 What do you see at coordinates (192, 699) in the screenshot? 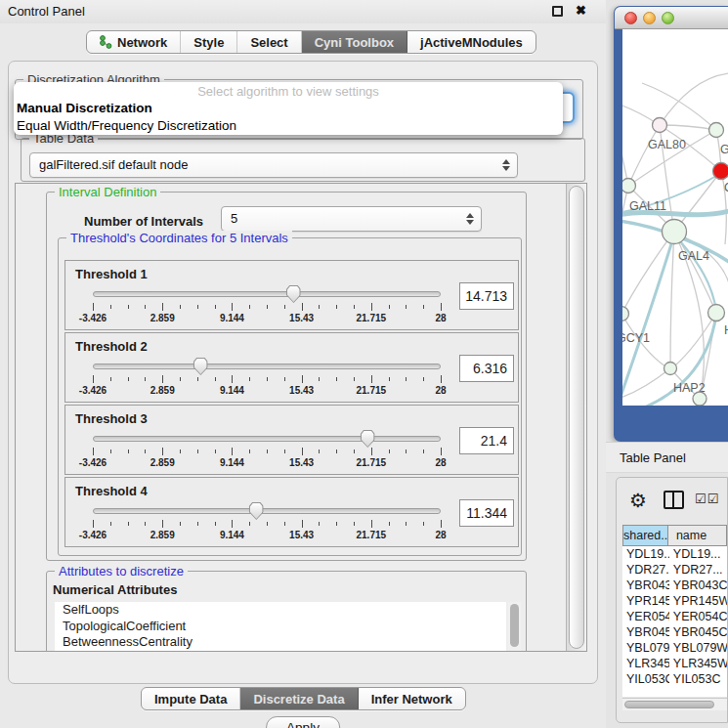
I see `tab-impute-data: Impute Data` at bounding box center [192, 699].